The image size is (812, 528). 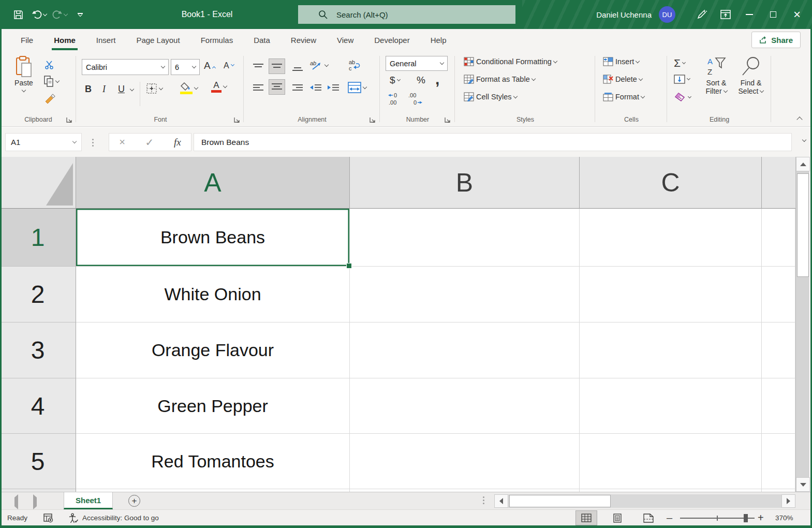 I want to click on clear-button, so click(x=682, y=97).